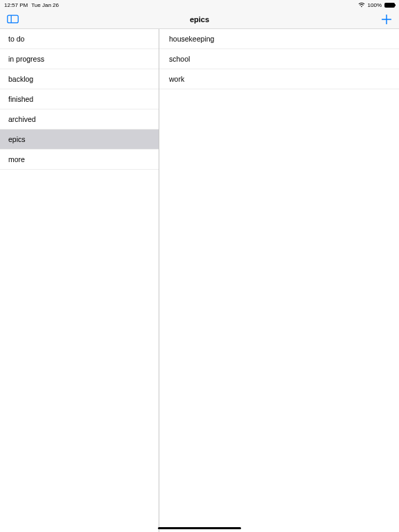 This screenshot has width=399, height=532. Describe the element at coordinates (177, 79) in the screenshot. I see `list-item-label: work` at that location.